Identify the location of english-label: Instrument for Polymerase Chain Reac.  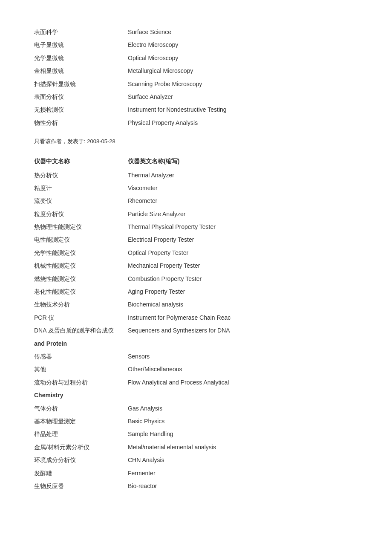
(243, 318).